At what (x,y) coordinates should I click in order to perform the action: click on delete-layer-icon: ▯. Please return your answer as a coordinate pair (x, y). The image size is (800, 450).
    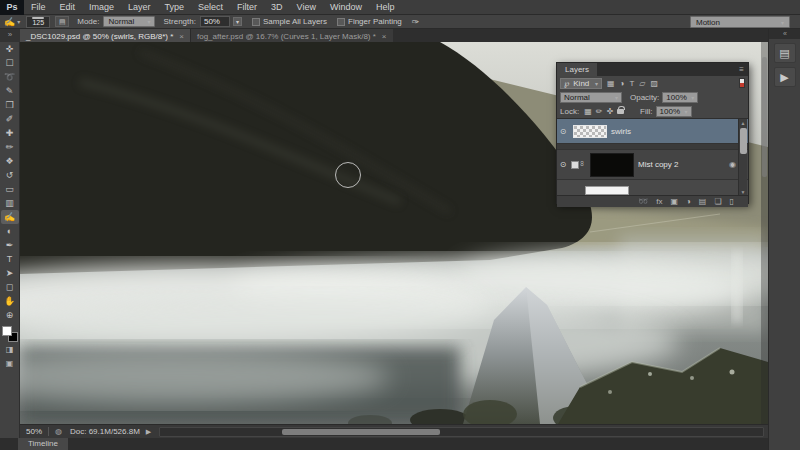
    Looking at the image, I should click on (732, 202).